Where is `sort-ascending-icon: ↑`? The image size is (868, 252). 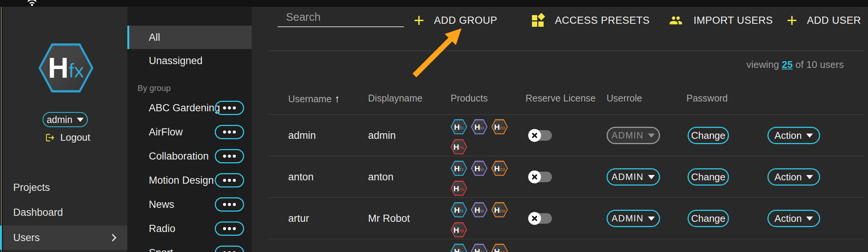 sort-ascending-icon: ↑ is located at coordinates (337, 99).